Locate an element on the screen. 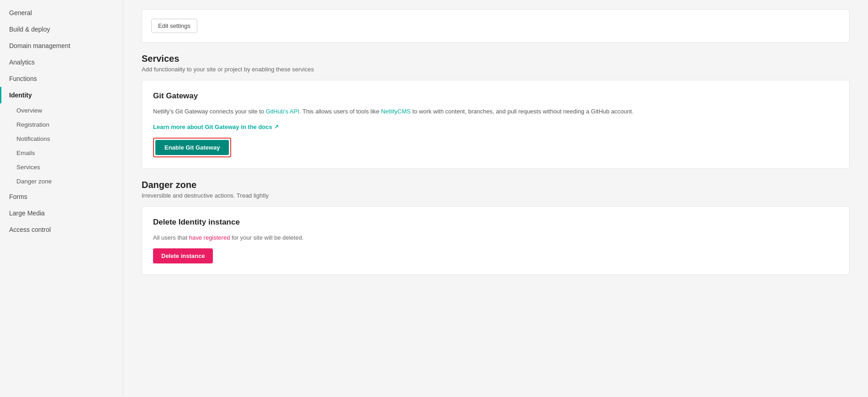 This screenshot has width=868, height=397. sidebar-sub-item-emails: Emails is located at coordinates (61, 153).